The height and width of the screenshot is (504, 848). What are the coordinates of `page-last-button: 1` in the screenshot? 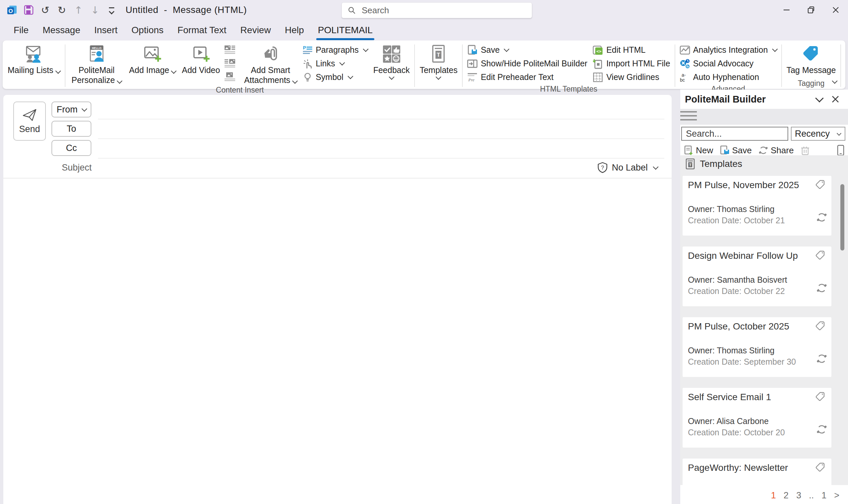 It's located at (824, 496).